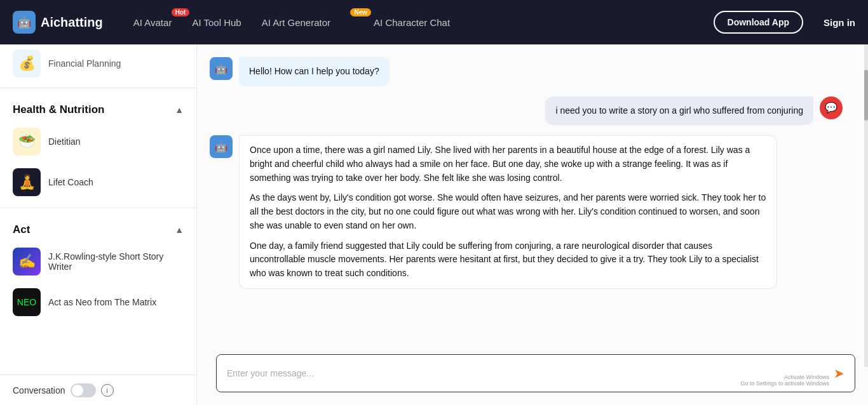 This screenshot has width=868, height=405. Describe the element at coordinates (221, 147) in the screenshot. I see `bot-avatar-story: 🤖` at that location.